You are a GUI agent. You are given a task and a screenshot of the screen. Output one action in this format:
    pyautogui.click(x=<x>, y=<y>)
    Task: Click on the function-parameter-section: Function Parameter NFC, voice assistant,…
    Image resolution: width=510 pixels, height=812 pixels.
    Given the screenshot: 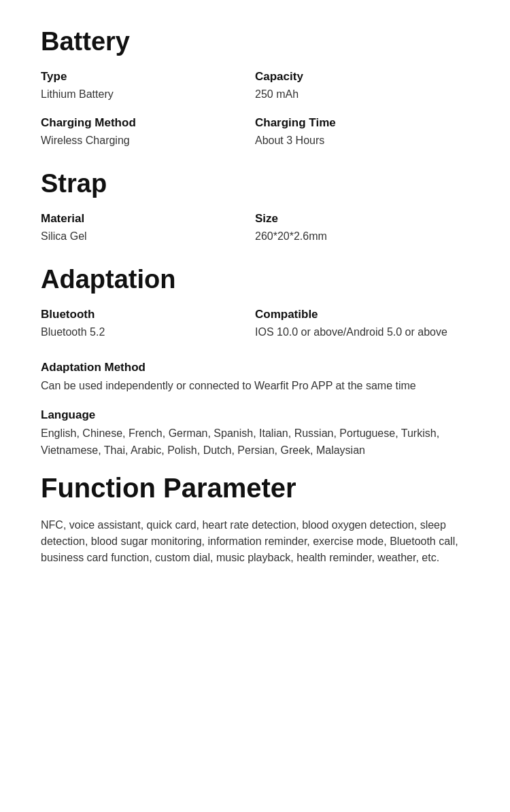 What is the action you would take?
    pyautogui.click(x=255, y=519)
    